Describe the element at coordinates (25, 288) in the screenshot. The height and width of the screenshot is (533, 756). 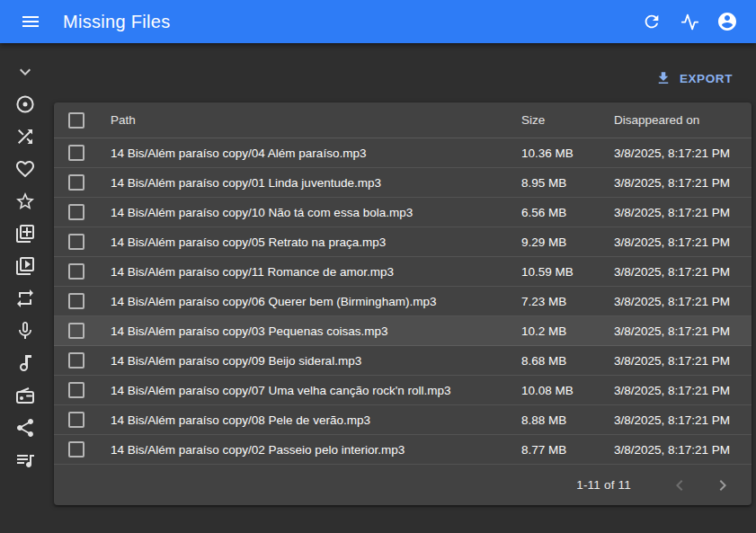
I see `sidebar` at that location.